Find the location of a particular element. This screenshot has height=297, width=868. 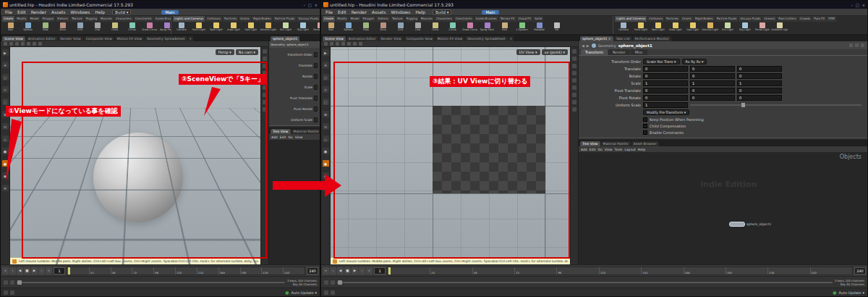

shelf-tool-spray-paint: Spray Paint is located at coordinates (488, 28).